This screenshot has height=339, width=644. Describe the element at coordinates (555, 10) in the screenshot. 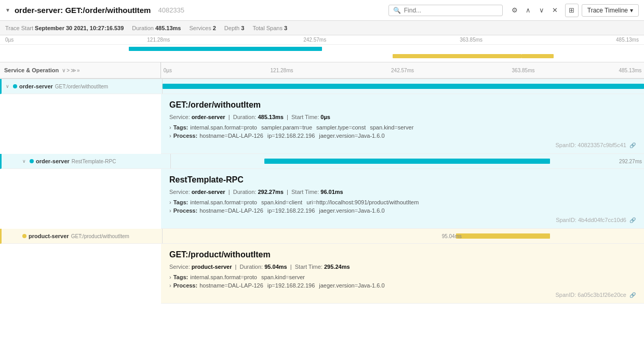

I see `close-icon: ✕` at that location.